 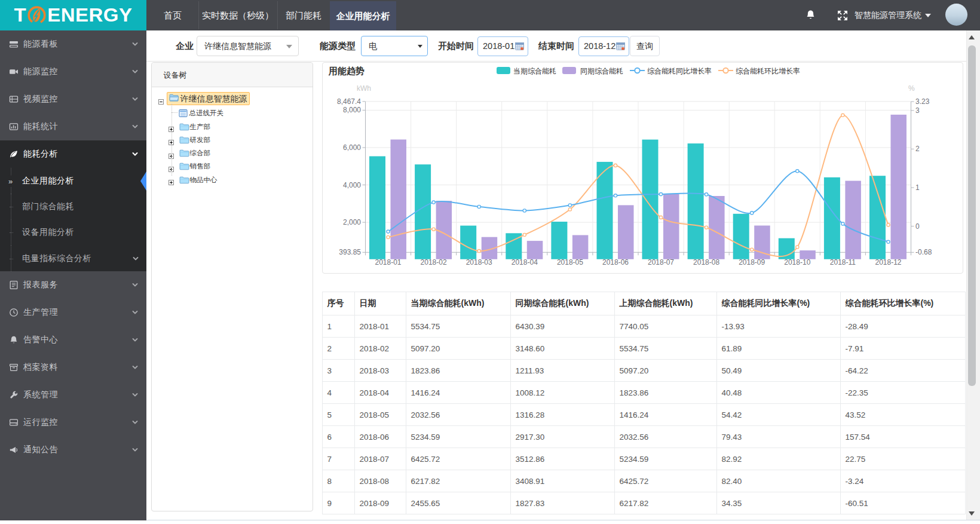 What do you see at coordinates (535, 71) in the screenshot?
I see `svg-text: 当期综合能耗` at bounding box center [535, 71].